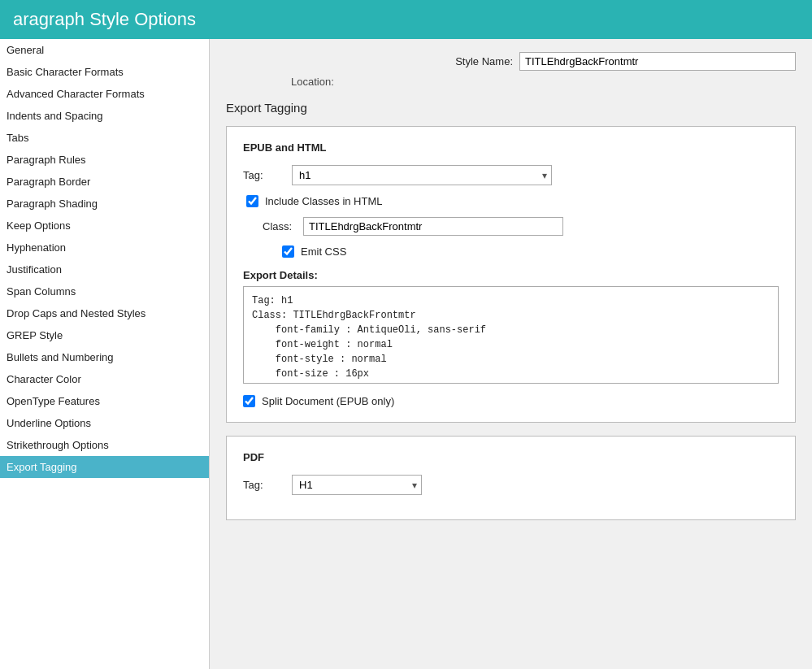 Image resolution: width=812 pixels, height=669 pixels. What do you see at coordinates (104, 379) in the screenshot?
I see `sidebar-item-character-color: Character Color` at bounding box center [104, 379].